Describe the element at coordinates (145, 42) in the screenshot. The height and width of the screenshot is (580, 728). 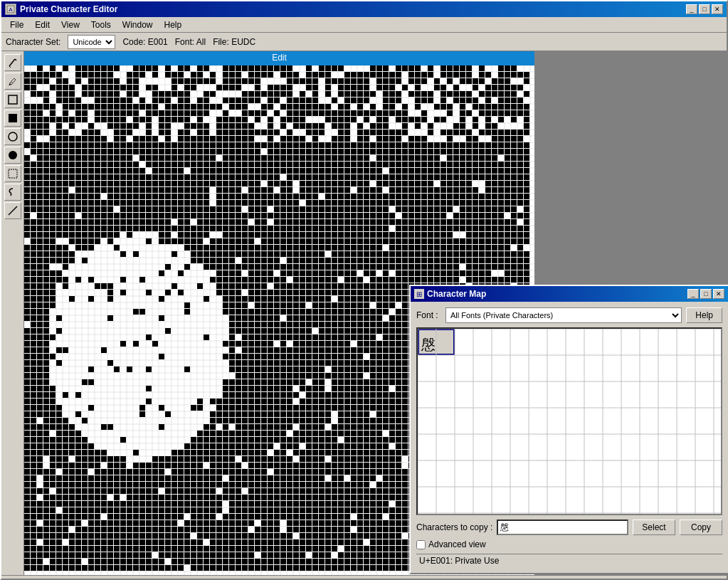
I see `code-label: Code: E001` at that location.